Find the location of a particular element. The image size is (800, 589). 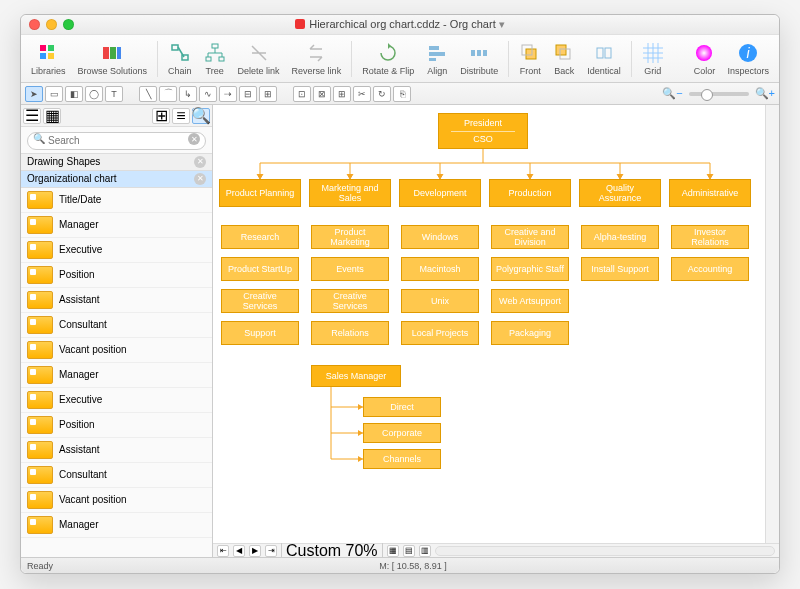

layout-mode-1: ▦ is located at coordinates (393, 551).